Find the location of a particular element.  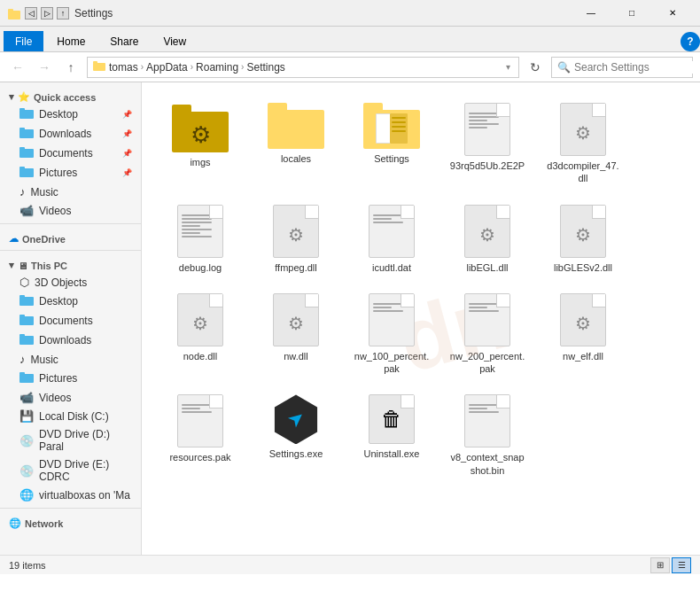

sidebar-item-documents: Documents 📌 is located at coordinates (71, 153).